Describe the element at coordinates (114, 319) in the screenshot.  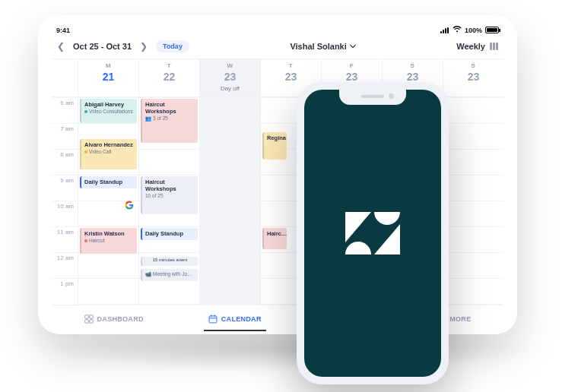
I see `tab-dashboard: DASHBOARD` at that location.